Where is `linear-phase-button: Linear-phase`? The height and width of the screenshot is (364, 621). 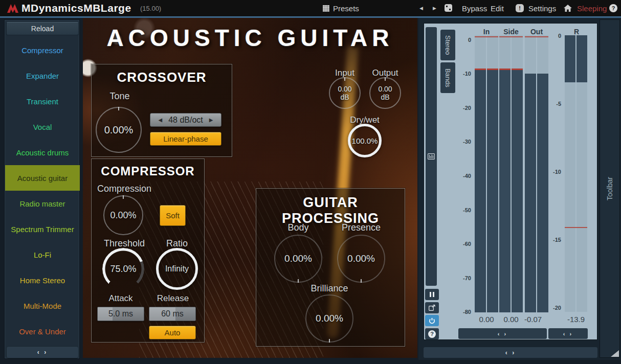 linear-phase-button: Linear-phase is located at coordinates (186, 139).